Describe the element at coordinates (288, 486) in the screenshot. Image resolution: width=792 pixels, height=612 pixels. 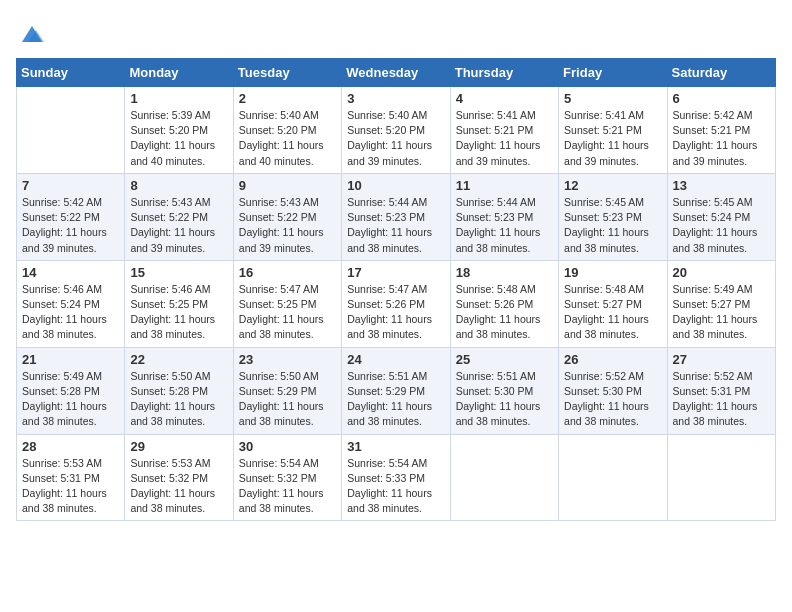
I see `day-info: Sunrise: 5:54 AMSunset: 5:32 PMDaylight:…` at that location.